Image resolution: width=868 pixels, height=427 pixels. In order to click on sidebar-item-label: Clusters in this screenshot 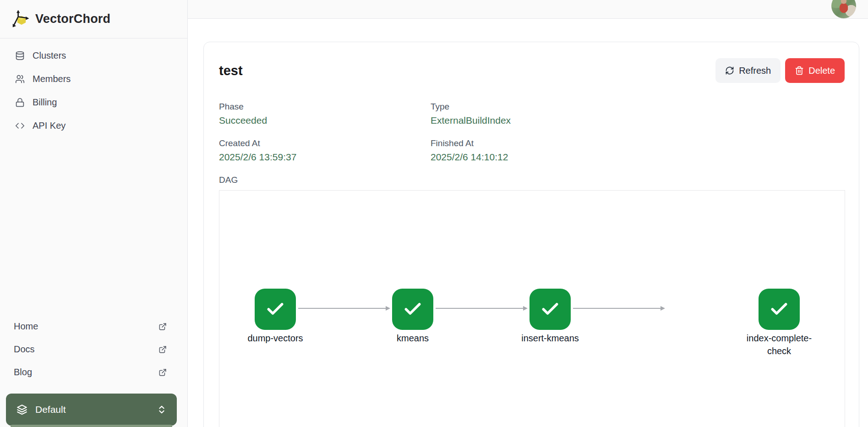, I will do `click(49, 56)`.